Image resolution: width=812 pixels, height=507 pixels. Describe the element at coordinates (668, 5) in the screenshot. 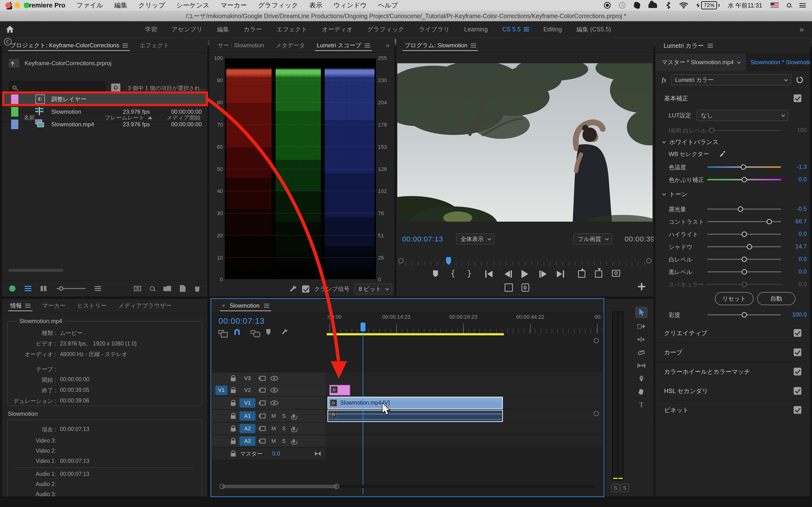

I see `bluetooth-icon` at that location.